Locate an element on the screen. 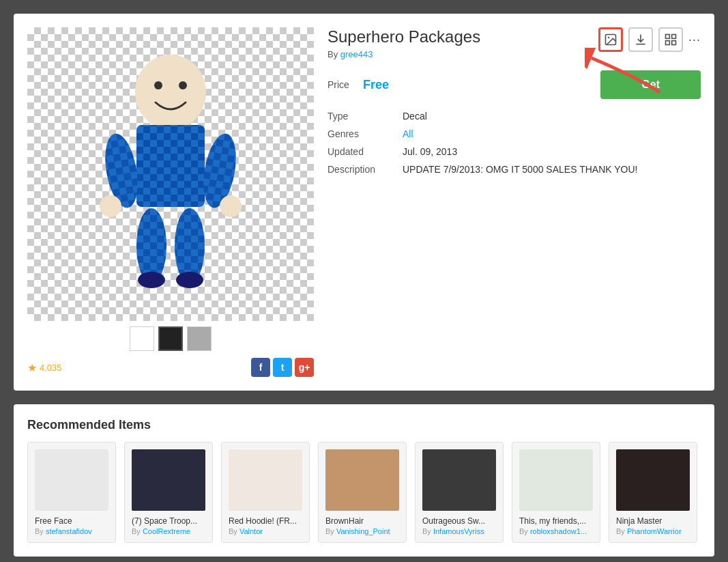  recommended-item: Red Hoodie! (FR...By Valntor is located at coordinates (265, 492).